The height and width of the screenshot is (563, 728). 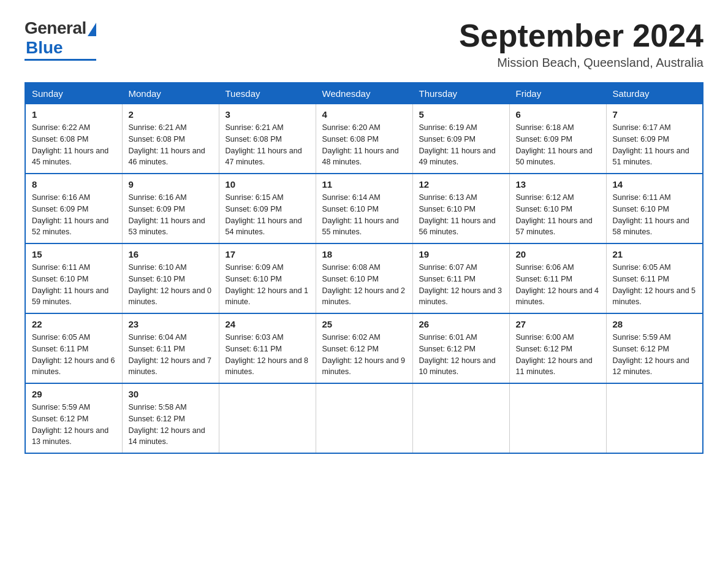 What do you see at coordinates (364, 254) in the screenshot?
I see `day-number: 18` at bounding box center [364, 254].